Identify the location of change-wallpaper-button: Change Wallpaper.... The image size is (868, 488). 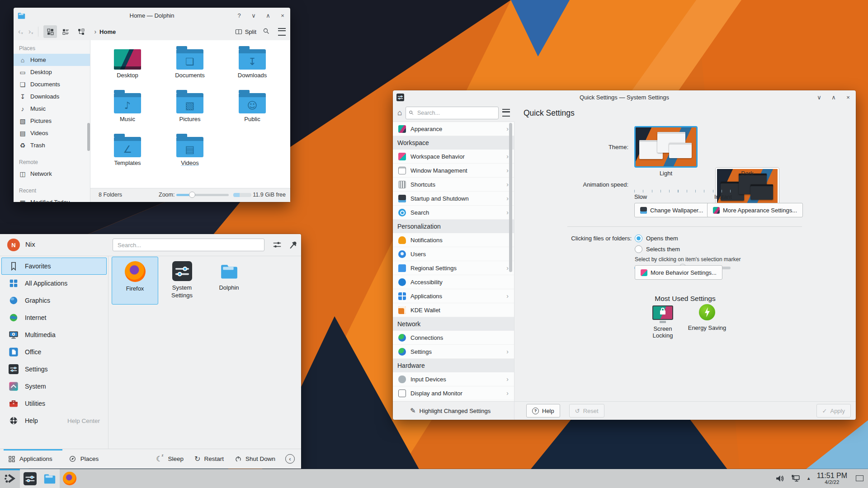
(672, 210).